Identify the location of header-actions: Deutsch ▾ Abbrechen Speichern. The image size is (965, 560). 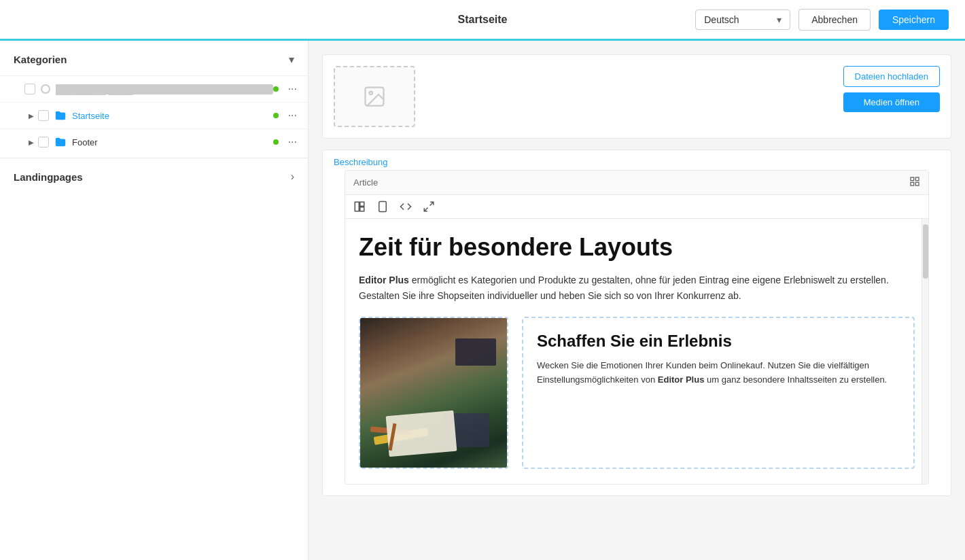
(822, 20).